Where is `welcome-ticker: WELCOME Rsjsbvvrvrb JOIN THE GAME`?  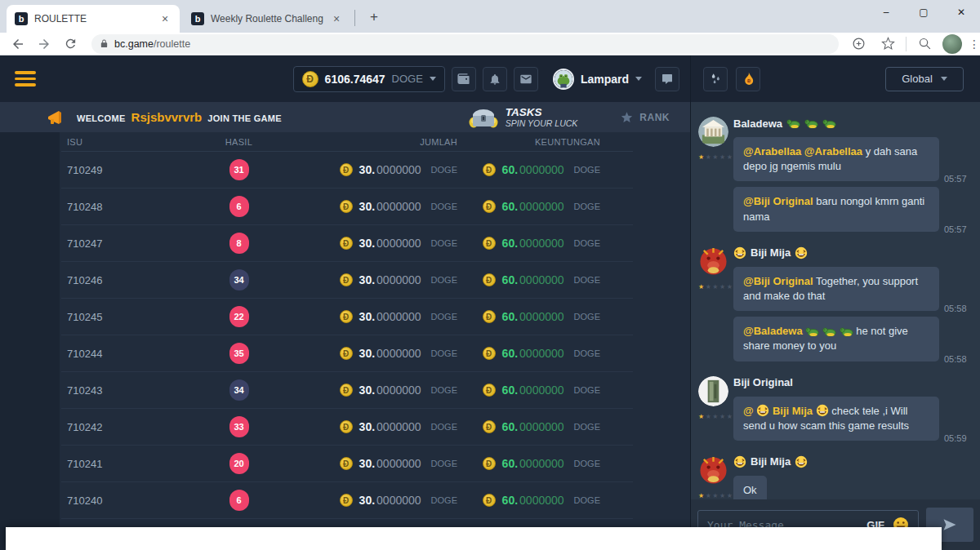 welcome-ticker: WELCOME Rsjsbvvrvrb JOIN THE GAME is located at coordinates (180, 118).